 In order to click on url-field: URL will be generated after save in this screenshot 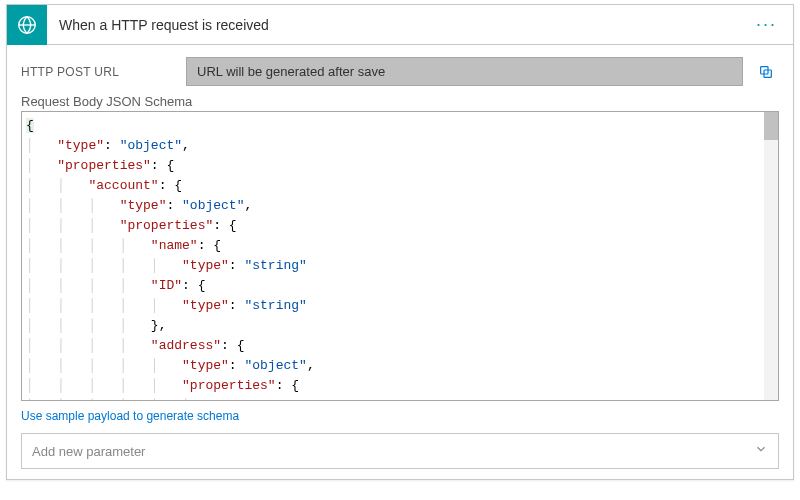, I will do `click(464, 72)`.